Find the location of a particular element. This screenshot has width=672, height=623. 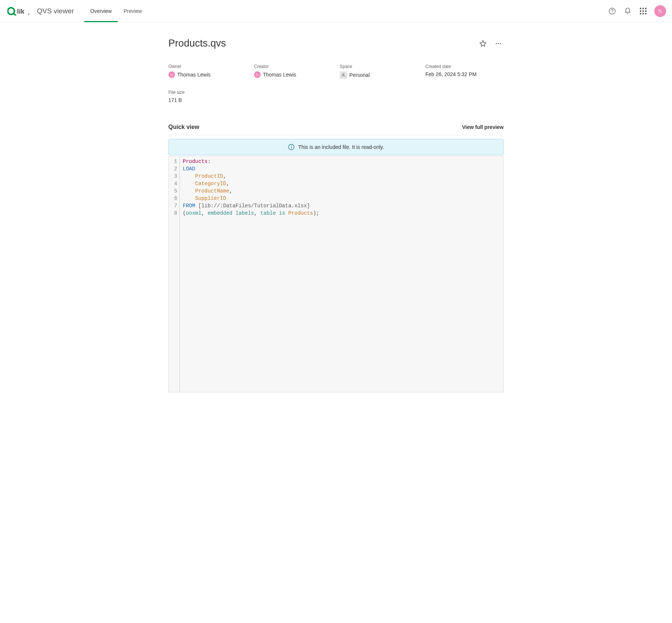

meta-creator: Creator TL Thomas Lewis is located at coordinates (293, 71).